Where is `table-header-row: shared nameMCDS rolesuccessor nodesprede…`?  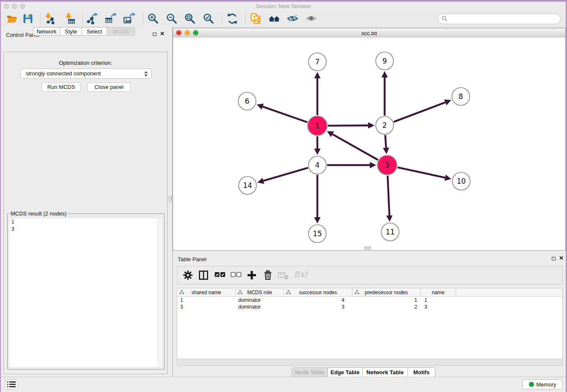
table-header-row: shared nameMCDS rolesuccessor nodesprede… is located at coordinates (370, 293).